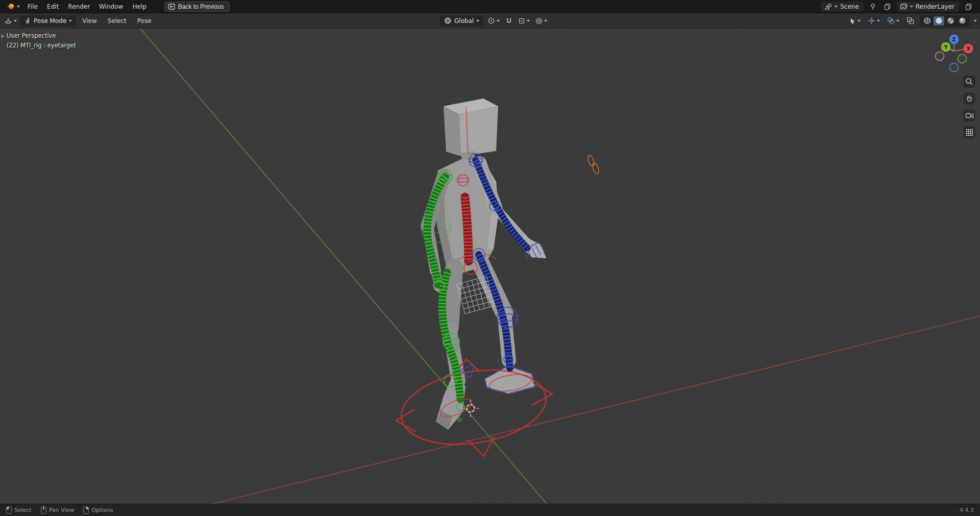  What do you see at coordinates (967, 510) in the screenshot?
I see `version-label: 4.4.3` at bounding box center [967, 510].